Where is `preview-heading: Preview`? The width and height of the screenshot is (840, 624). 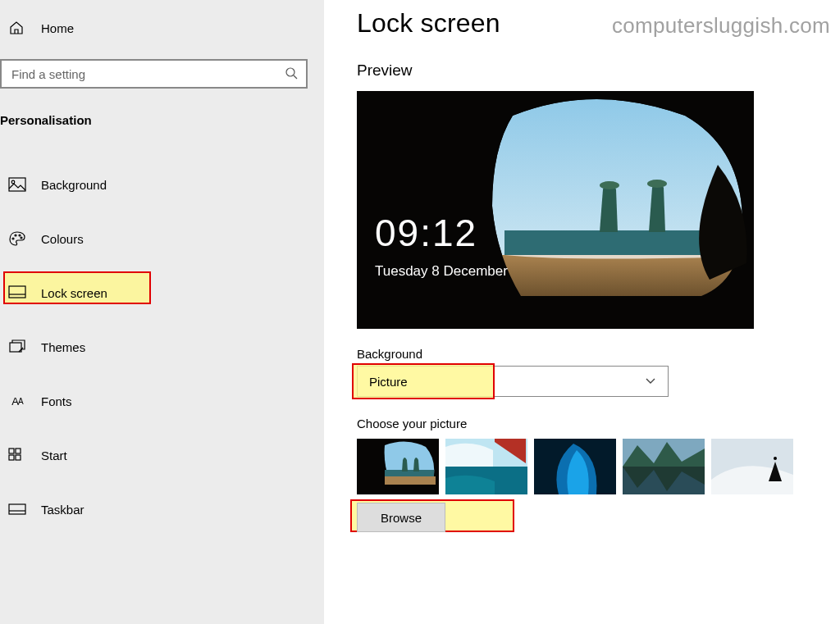 preview-heading: Preview is located at coordinates (599, 71).